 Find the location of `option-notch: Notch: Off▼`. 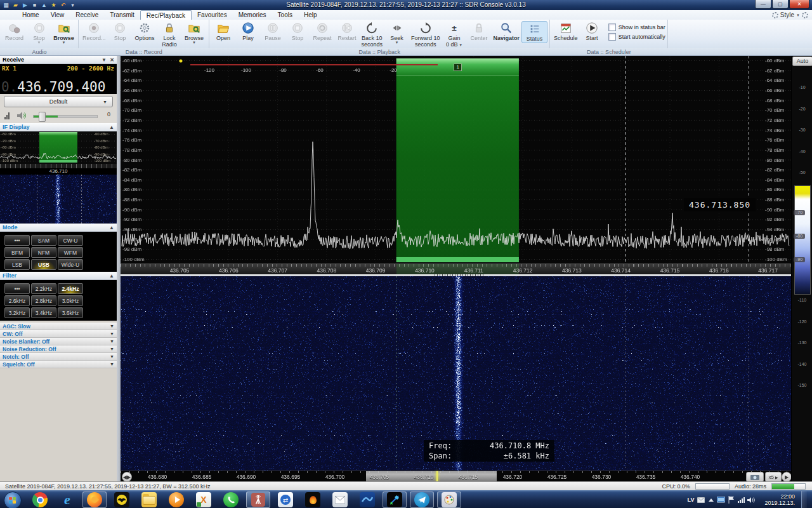

option-notch: Notch: Off▼ is located at coordinates (58, 357).